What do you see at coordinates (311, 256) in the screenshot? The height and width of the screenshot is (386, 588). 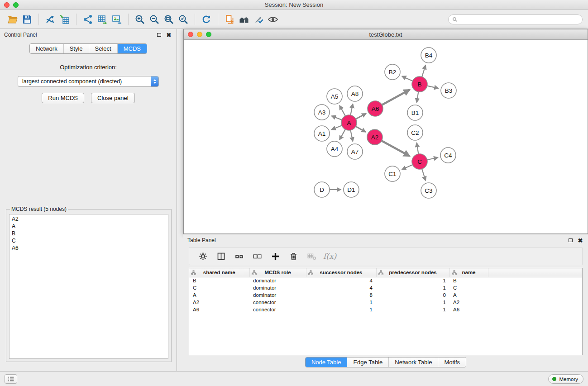 I see `delete-table-icon` at bounding box center [311, 256].